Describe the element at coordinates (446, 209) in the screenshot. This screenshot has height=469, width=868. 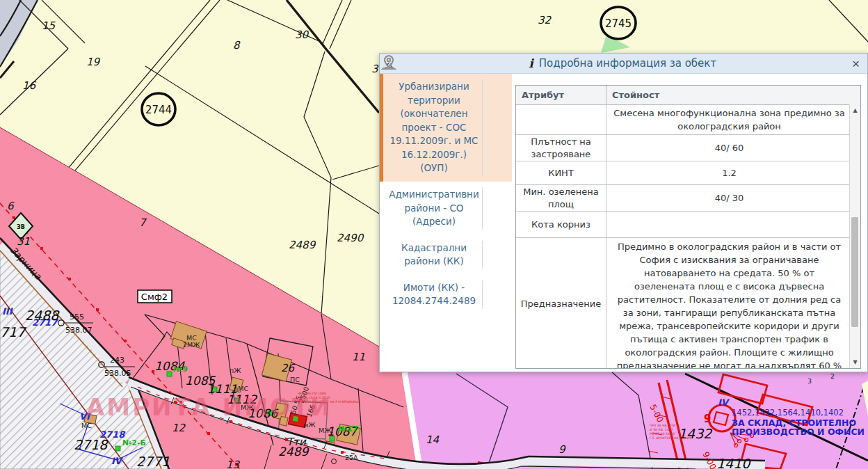
I see `sidebar-item-admin-regions: Административни райони - СО (Адреси)` at that location.